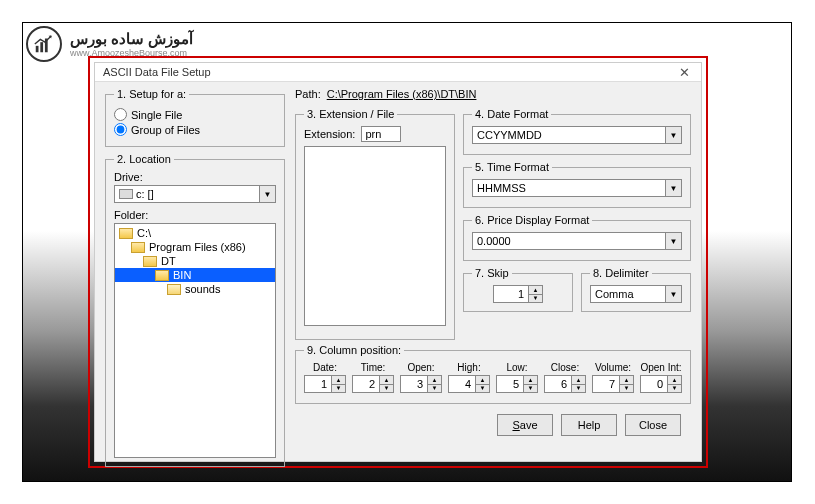 Image resolution: width=815 pixels, height=504 pixels. Describe the element at coordinates (157, 72) in the screenshot. I see `dialog-title: ASCII Data File Setup` at that location.